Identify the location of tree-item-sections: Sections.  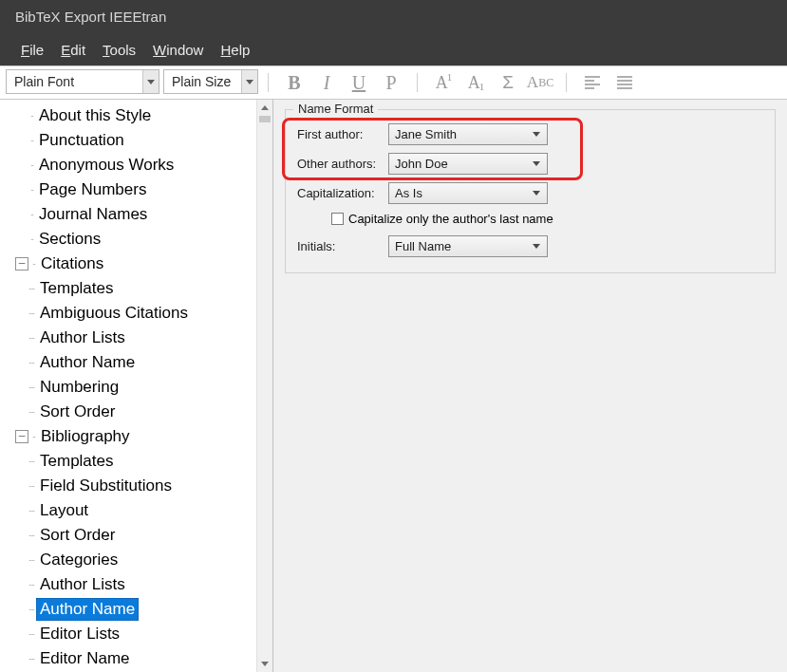
(141, 239).